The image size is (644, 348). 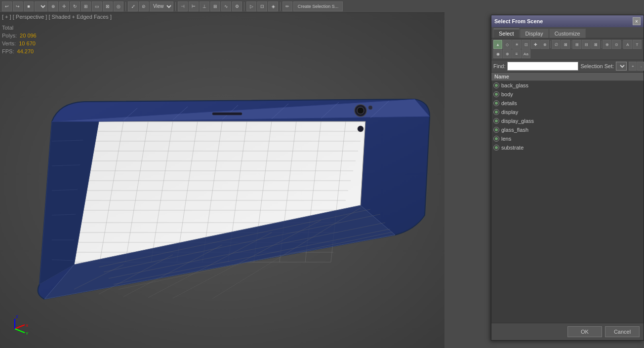 What do you see at coordinates (510, 112) in the screenshot?
I see `object-name-display: display` at bounding box center [510, 112].